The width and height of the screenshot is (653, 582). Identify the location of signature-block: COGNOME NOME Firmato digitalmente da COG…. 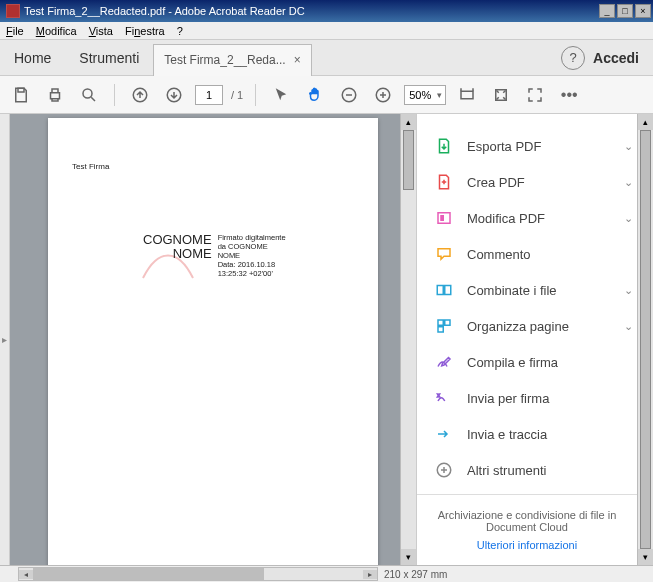
(214, 256).